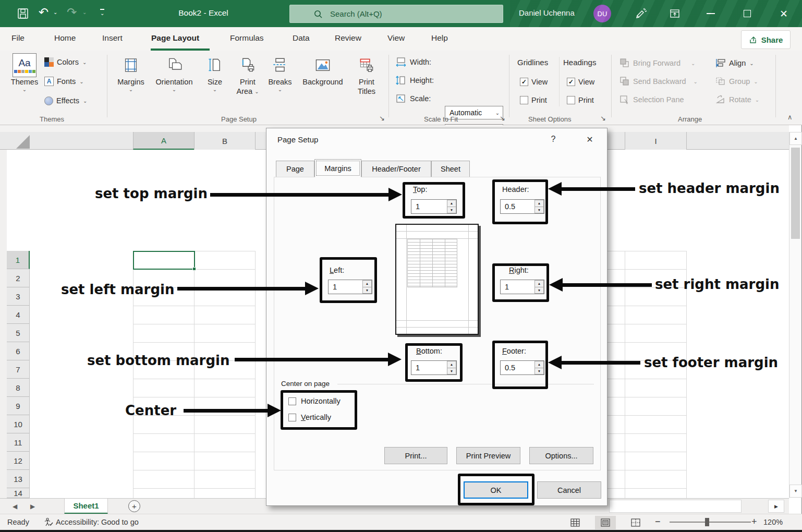 This screenshot has height=532, width=802. I want to click on background-button: Background, so click(323, 70).